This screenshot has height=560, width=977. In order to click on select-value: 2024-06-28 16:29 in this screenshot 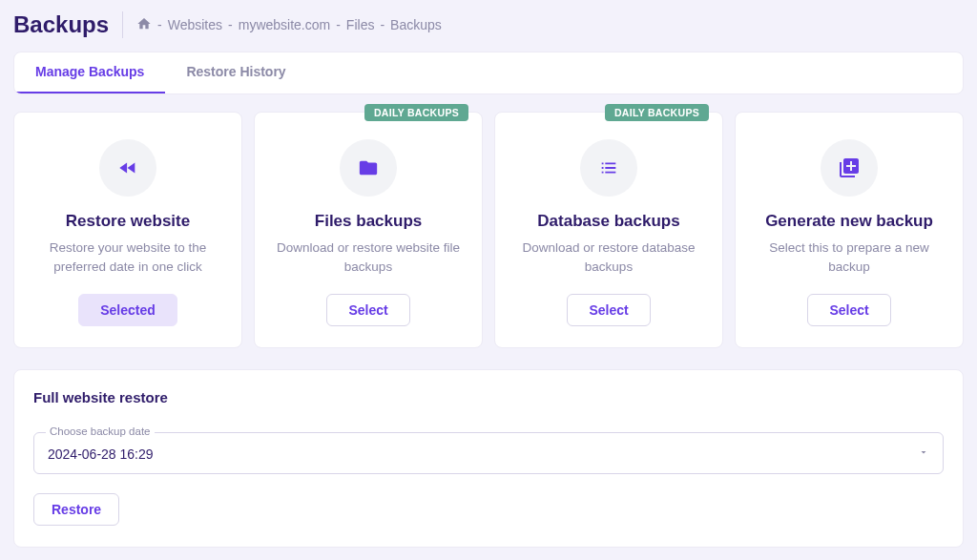, I will do `click(488, 454)`.